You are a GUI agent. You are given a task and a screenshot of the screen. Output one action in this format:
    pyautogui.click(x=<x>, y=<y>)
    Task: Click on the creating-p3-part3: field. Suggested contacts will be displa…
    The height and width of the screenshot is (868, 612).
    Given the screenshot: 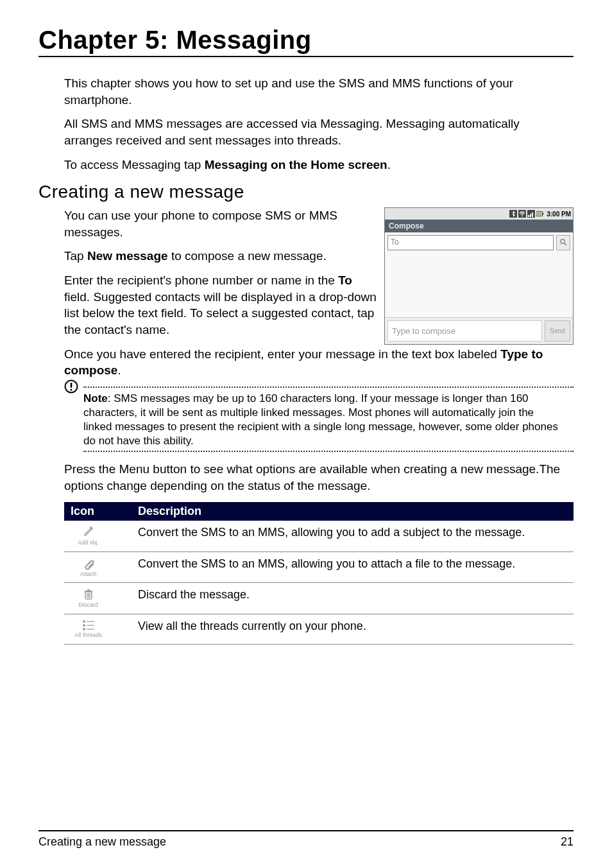 What is the action you would take?
    pyautogui.click(x=221, y=313)
    